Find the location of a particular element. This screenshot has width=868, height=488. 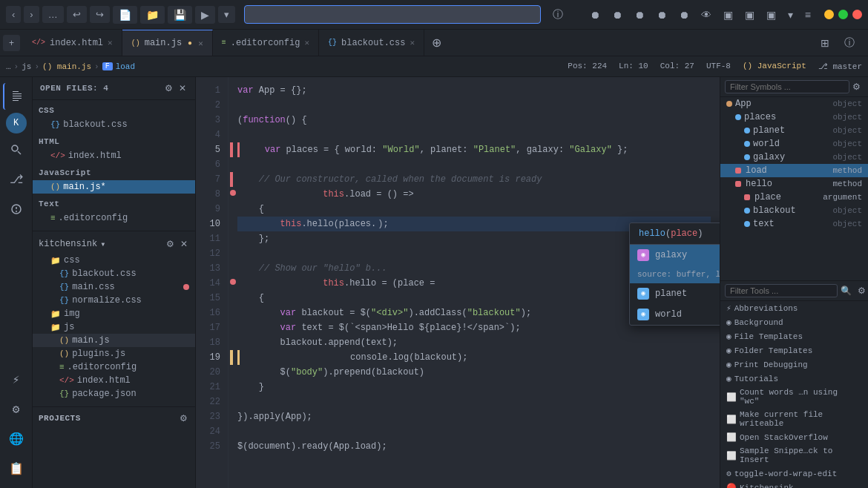

sym-places: places object is located at coordinates (794, 117).